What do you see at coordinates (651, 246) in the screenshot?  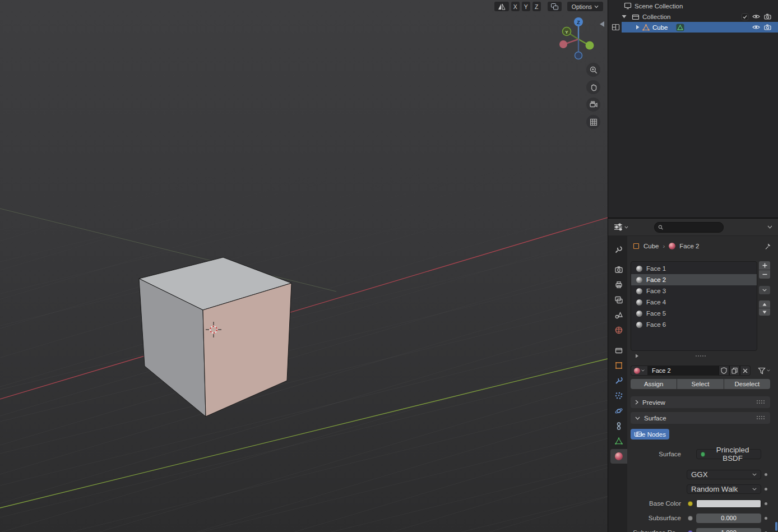 I see `breadcrumb-object: Cube` at bounding box center [651, 246].